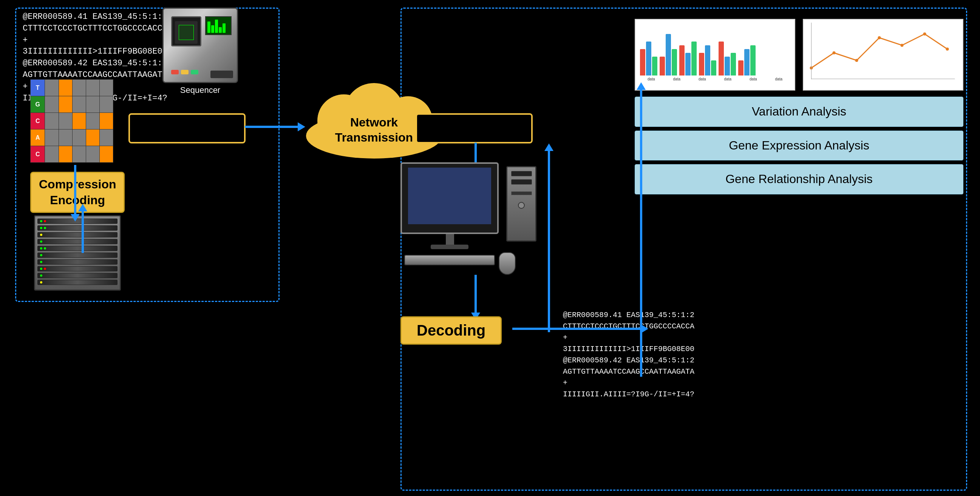  What do you see at coordinates (883, 55) in the screenshot?
I see `line-chart` at bounding box center [883, 55].